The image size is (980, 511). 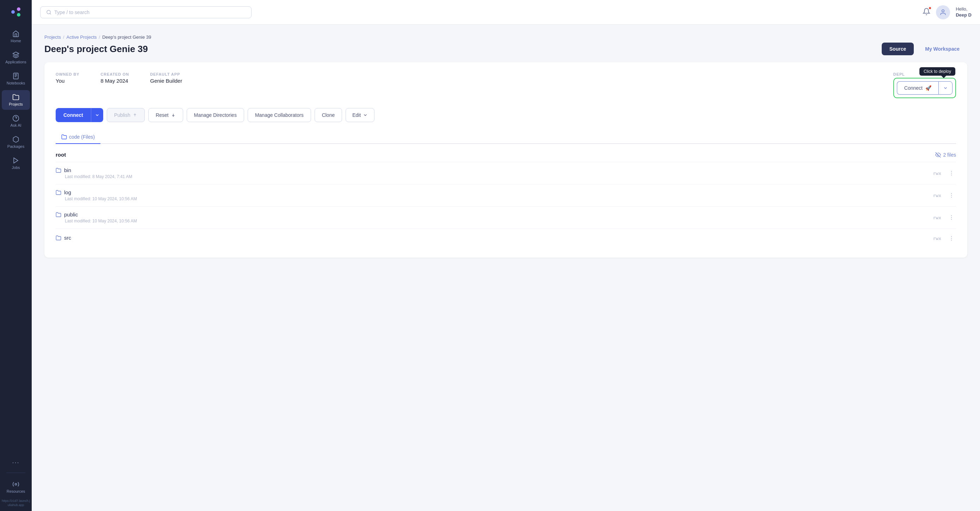 What do you see at coordinates (68, 170) in the screenshot?
I see `file-name-text: bin` at bounding box center [68, 170].